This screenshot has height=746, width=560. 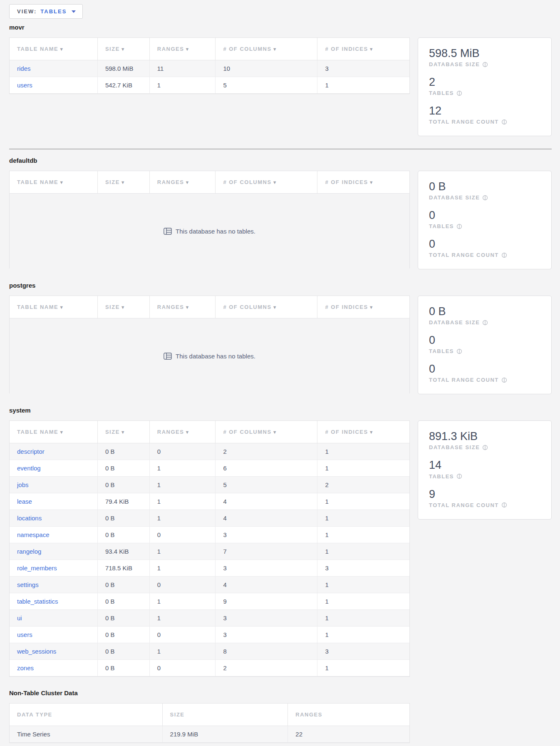 I want to click on tables-count-stat: 2 TABLES, so click(x=485, y=86).